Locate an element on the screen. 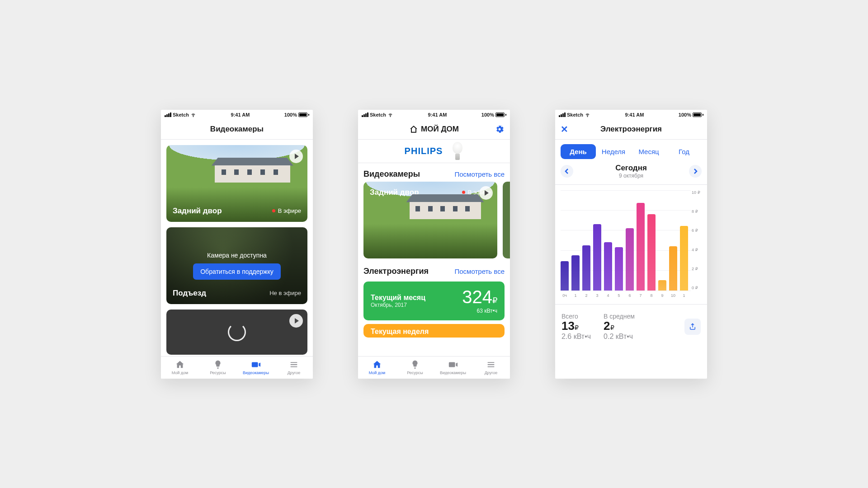  bulb-icon is located at coordinates (458, 151).